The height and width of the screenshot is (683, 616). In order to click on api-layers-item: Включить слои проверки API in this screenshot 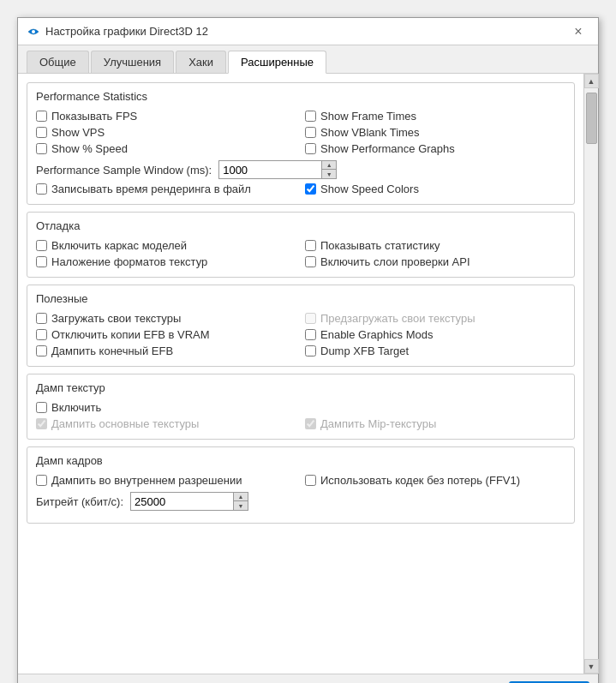, I will do `click(435, 262)`.